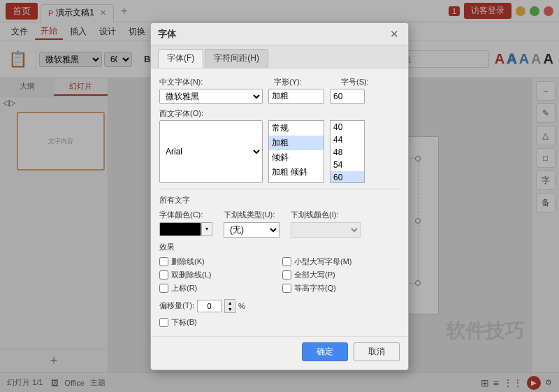  Describe the element at coordinates (341, 288) in the screenshot. I see `equal-height-row: 等高字符(Q)` at that location.